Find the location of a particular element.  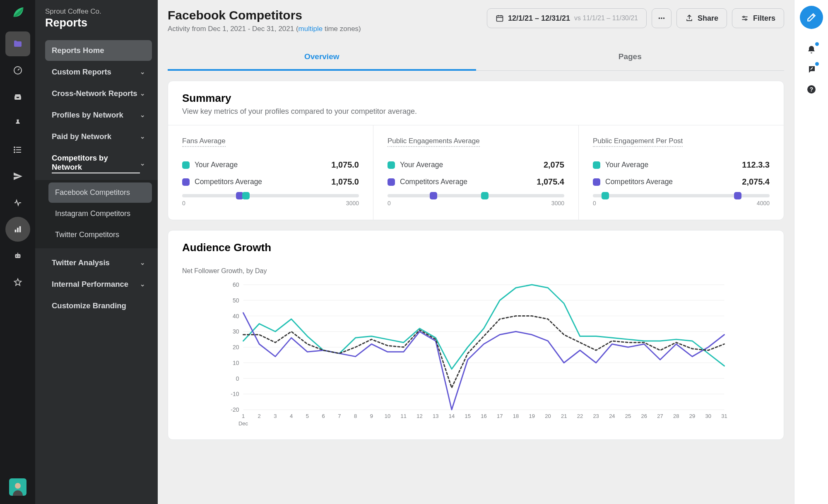

date-range-picker: 12/1/21 – 12/31/21 vs 11/1/21 – 11/30/21 is located at coordinates (567, 18).